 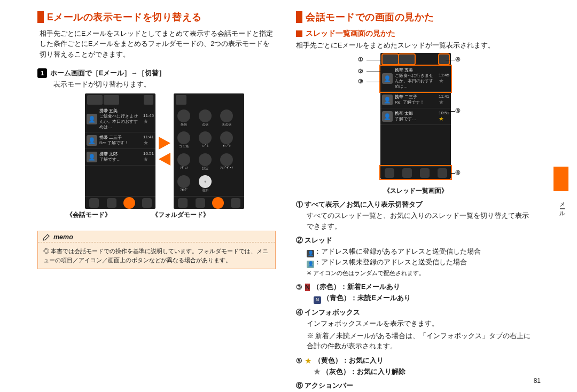 What do you see at coordinates (415, 46) in the screenshot?
I see `right-intro: 相手先ごとにEメールをまとめたスレッドが一覧表示されます。` at bounding box center [415, 46].